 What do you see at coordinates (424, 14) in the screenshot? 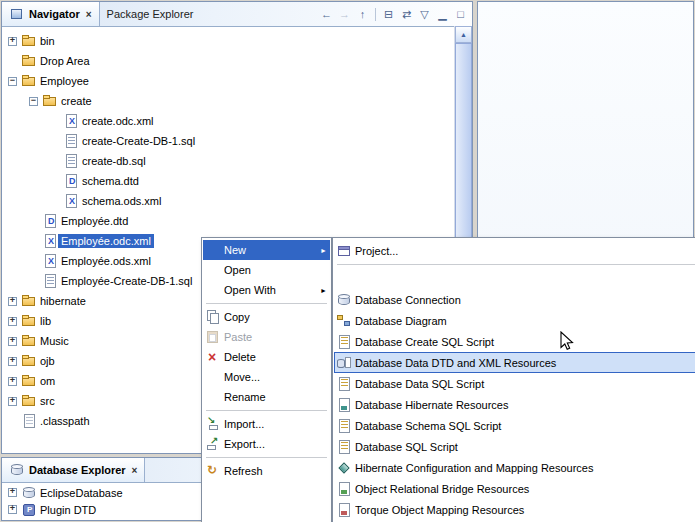
I see `view-menu-icon: ▽` at bounding box center [424, 14].